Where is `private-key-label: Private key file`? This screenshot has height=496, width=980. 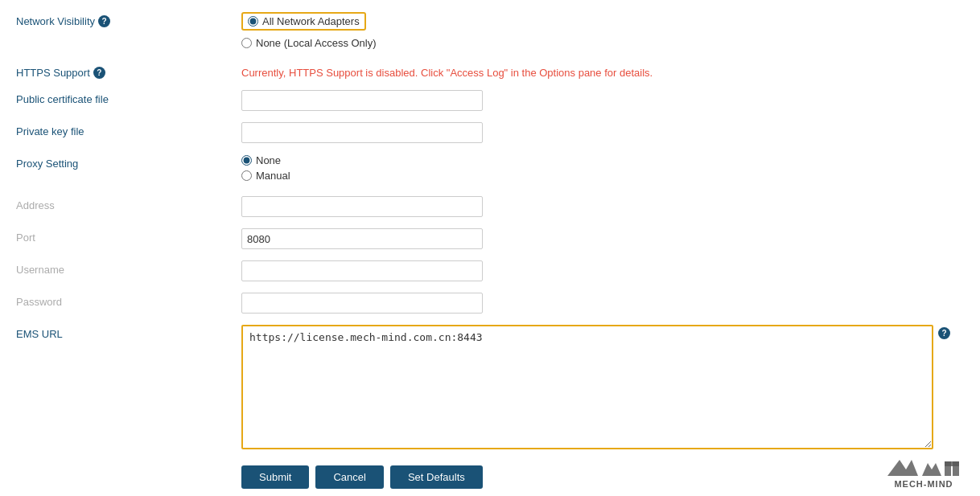 private-key-label: Private key file is located at coordinates (129, 130).